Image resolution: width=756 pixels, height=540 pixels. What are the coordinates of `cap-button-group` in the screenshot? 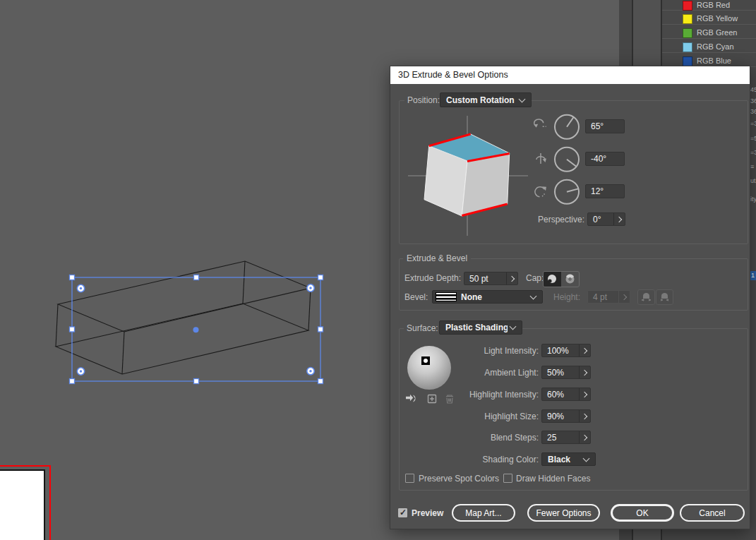 It's located at (561, 280).